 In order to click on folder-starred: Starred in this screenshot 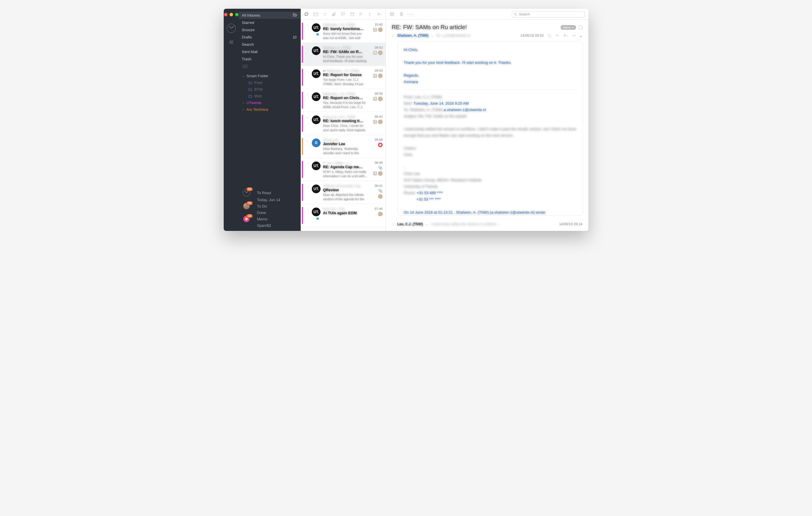, I will do `click(270, 23)`.